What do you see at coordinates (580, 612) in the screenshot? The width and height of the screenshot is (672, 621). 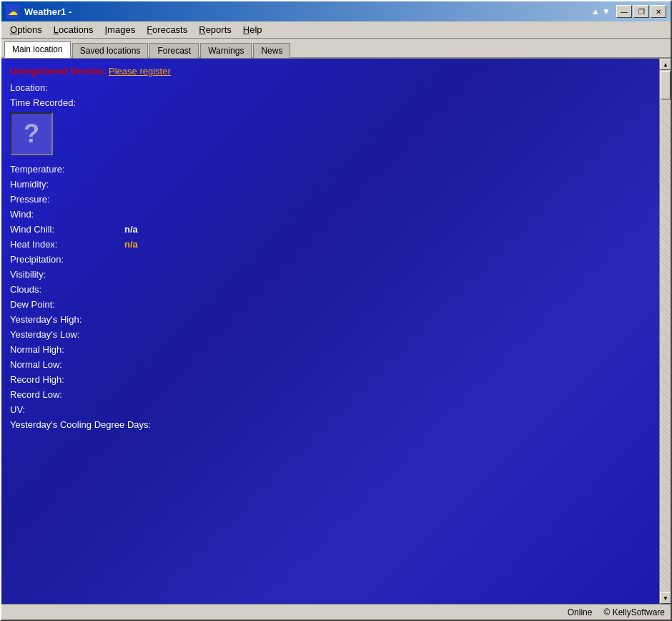 I see `online-status: Online` at bounding box center [580, 612].